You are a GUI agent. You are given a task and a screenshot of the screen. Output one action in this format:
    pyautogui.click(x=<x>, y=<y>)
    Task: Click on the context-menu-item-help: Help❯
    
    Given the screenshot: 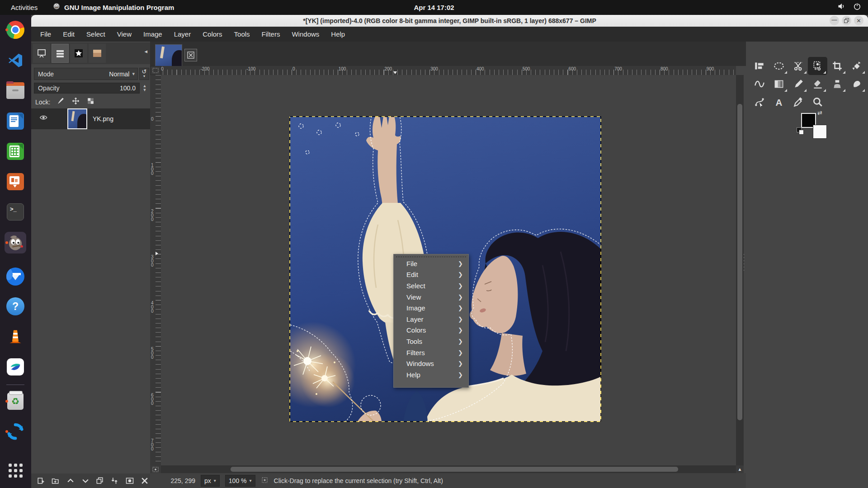 What is the action you would take?
    pyautogui.click(x=431, y=375)
    